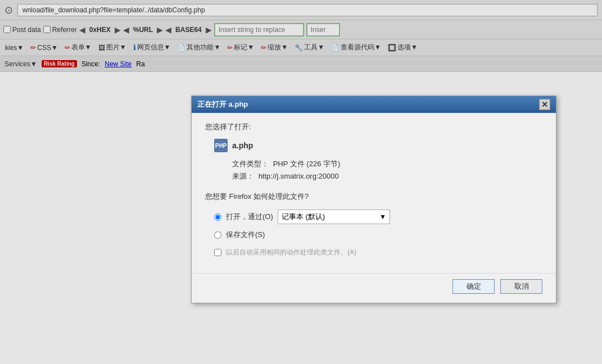 This screenshot has height=364, width=602. What do you see at coordinates (374, 127) in the screenshot?
I see `dialog-section-label: 您选择了打开:` at bounding box center [374, 127].